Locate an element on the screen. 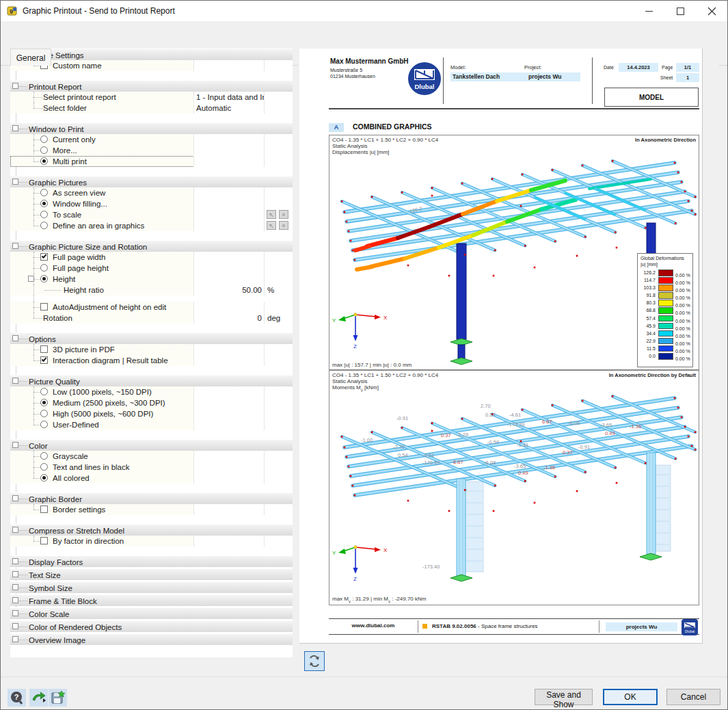 The image size is (728, 710). row-high-5000-pixels-600-dpi: High (5000 pixels, ~600 DPI) is located at coordinates (152, 414).